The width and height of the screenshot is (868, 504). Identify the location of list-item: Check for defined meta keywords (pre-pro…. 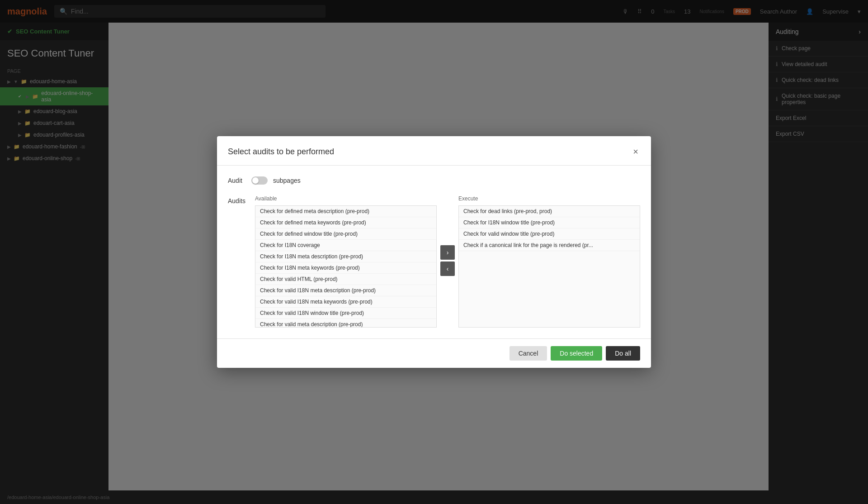
(346, 223).